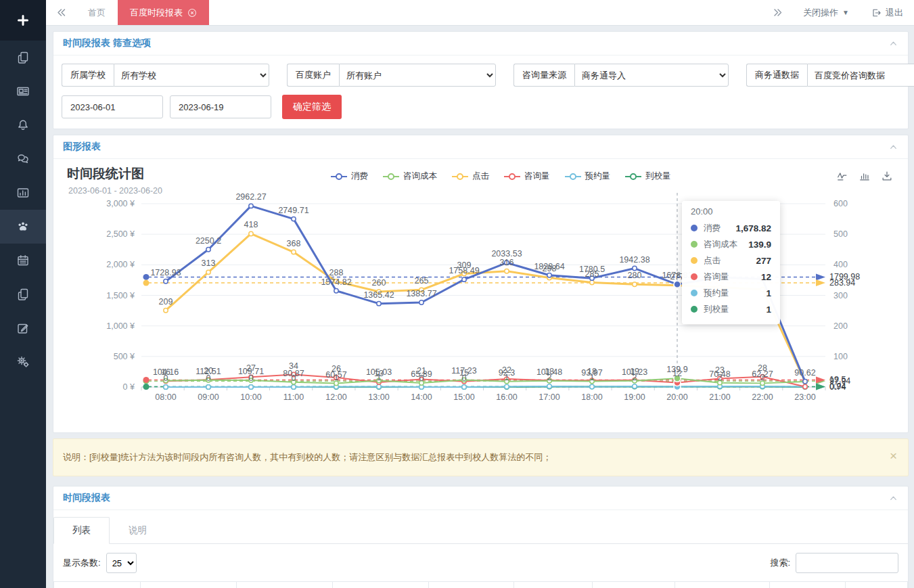  Describe the element at coordinates (805, 397) in the screenshot. I see `svg-text: 23:00` at that location.